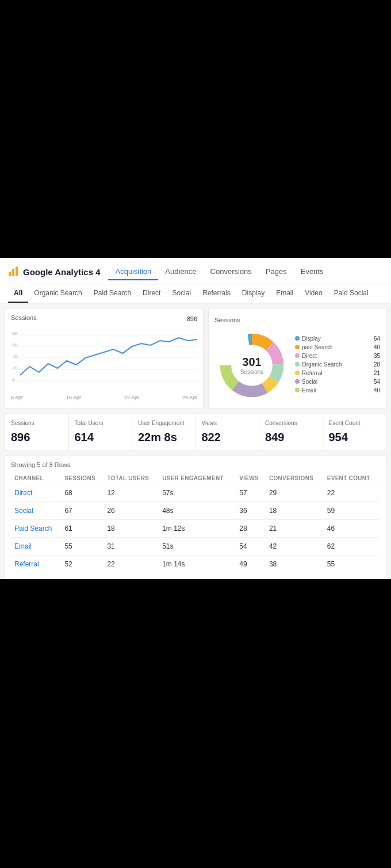 This screenshot has width=391, height=868. What do you see at coordinates (36, 479) in the screenshot?
I see `col-channel: Channel` at bounding box center [36, 479].